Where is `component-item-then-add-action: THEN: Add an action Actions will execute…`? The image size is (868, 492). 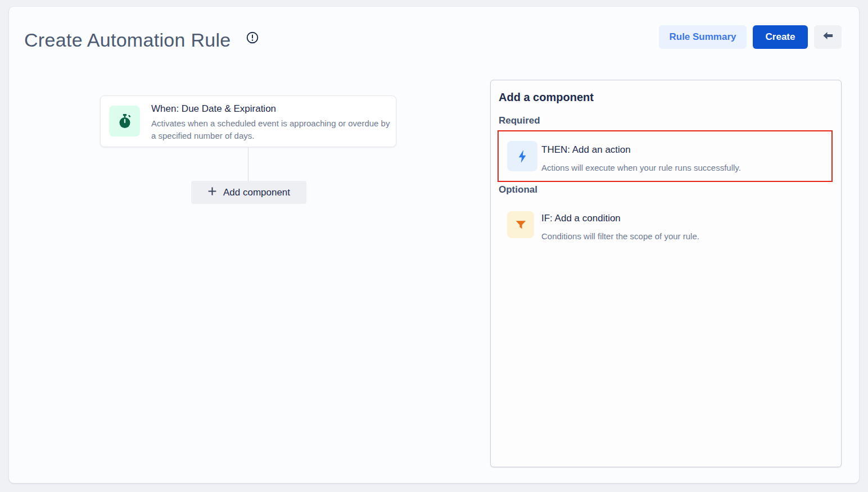
component-item-then-add-action: THEN: Add an action Actions will execute… is located at coordinates (665, 156).